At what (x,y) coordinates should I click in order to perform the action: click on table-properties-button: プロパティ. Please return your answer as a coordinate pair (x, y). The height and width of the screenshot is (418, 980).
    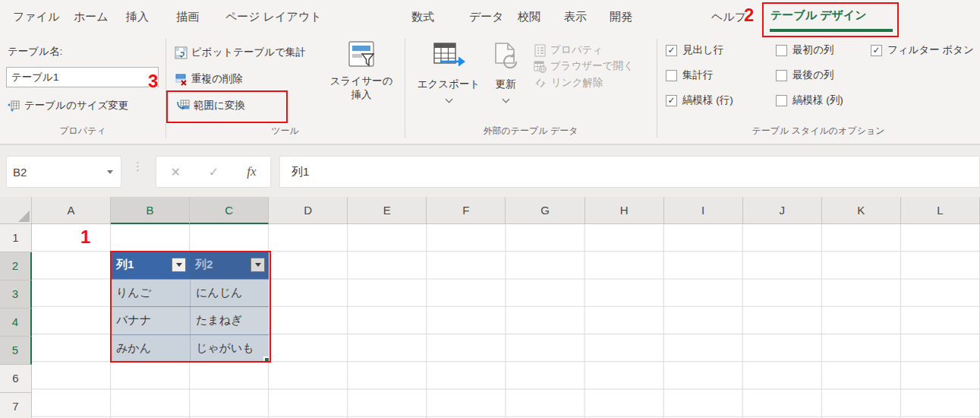
    Looking at the image, I should click on (568, 50).